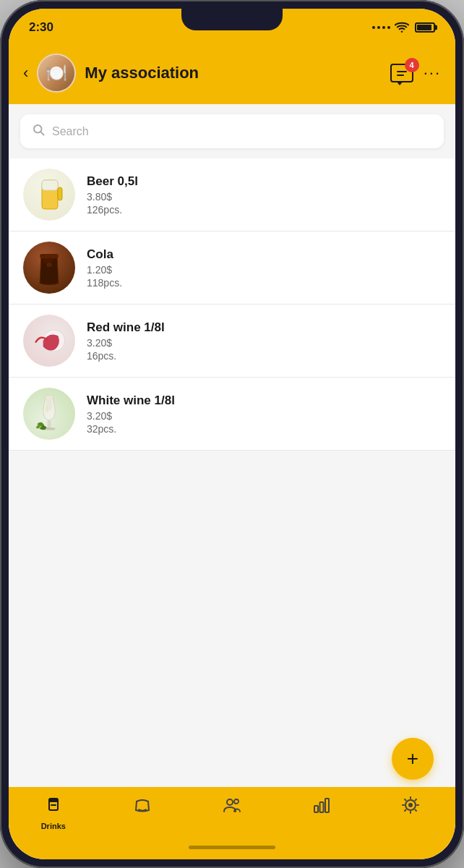 This screenshot has width=464, height=868. I want to click on nav-item-drinks: Drinks, so click(53, 813).